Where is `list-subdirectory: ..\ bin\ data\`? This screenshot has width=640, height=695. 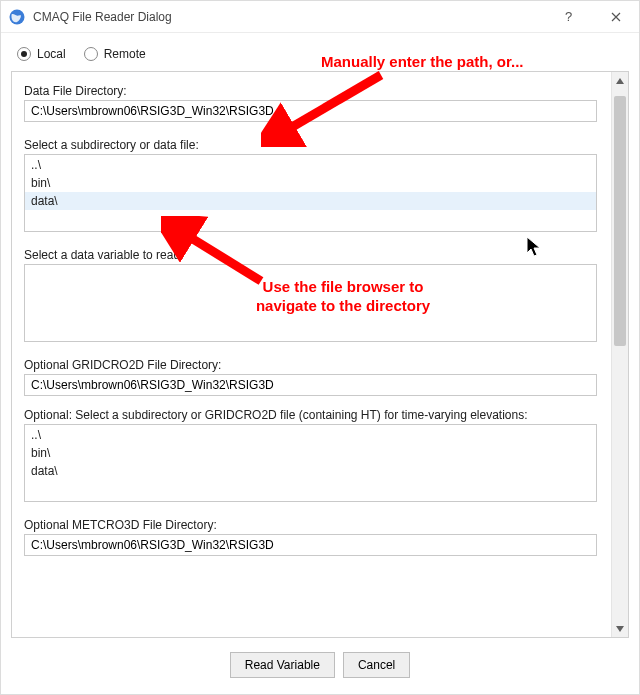 list-subdirectory: ..\ bin\ data\ is located at coordinates (310, 193).